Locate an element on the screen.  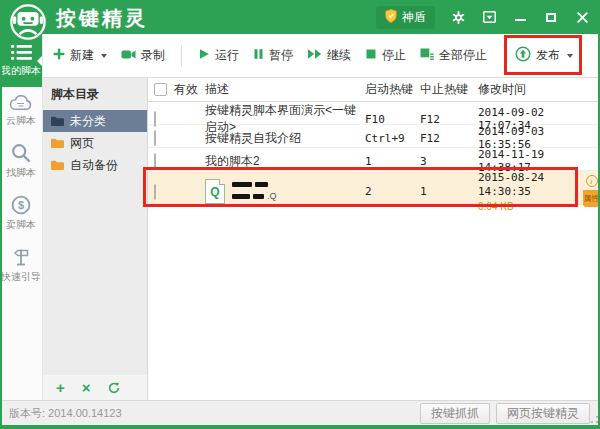
select-all-checkbox is located at coordinates (160, 90).